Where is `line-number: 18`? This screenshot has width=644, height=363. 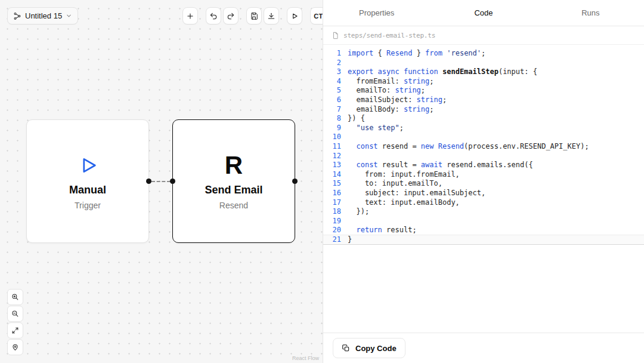 line-number: 18 is located at coordinates (332, 212).